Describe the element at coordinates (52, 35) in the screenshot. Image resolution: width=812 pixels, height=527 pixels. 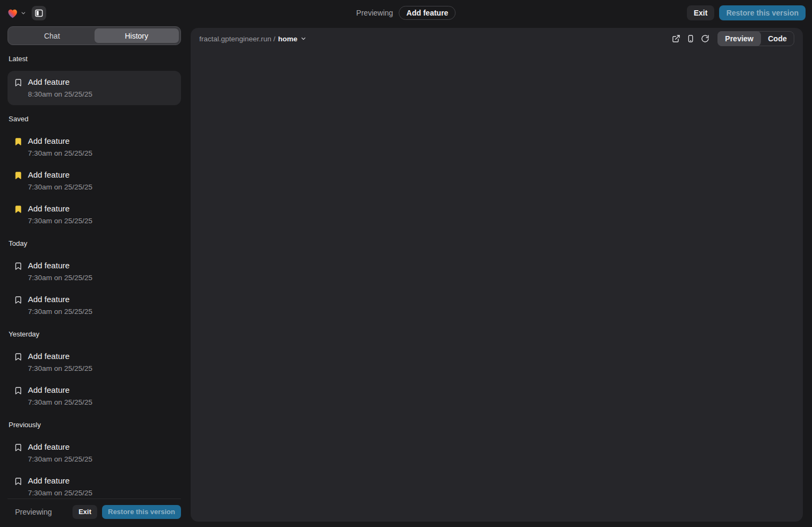
I see `tab-chat: Chat` at that location.